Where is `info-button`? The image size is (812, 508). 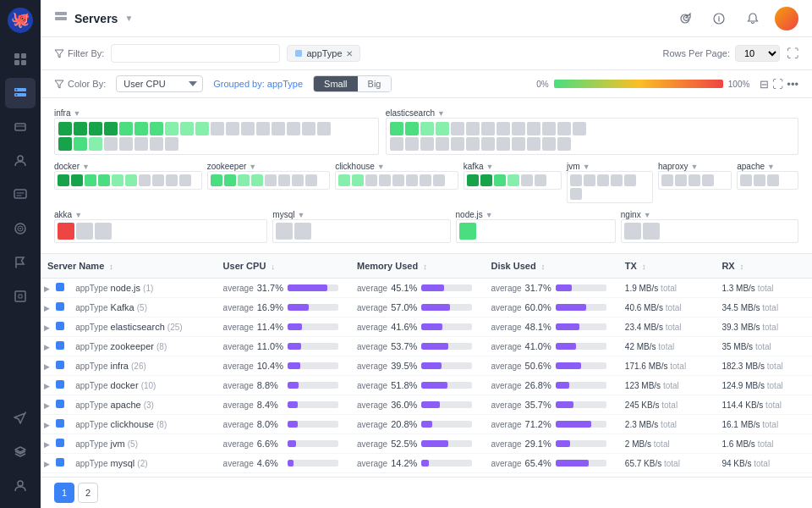
info-button is located at coordinates (719, 19).